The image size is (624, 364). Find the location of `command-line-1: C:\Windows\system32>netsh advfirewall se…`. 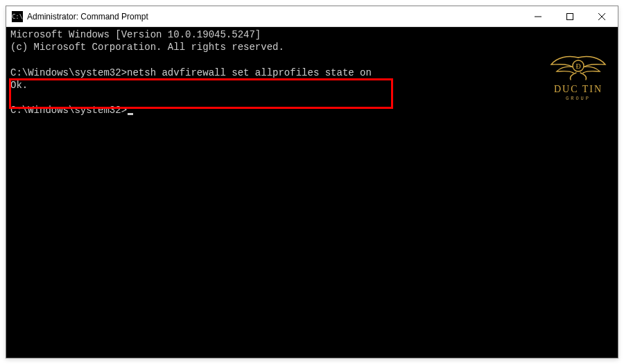

command-line-1: C:\Windows\system32>netsh advfirewall se… is located at coordinates (312, 73).